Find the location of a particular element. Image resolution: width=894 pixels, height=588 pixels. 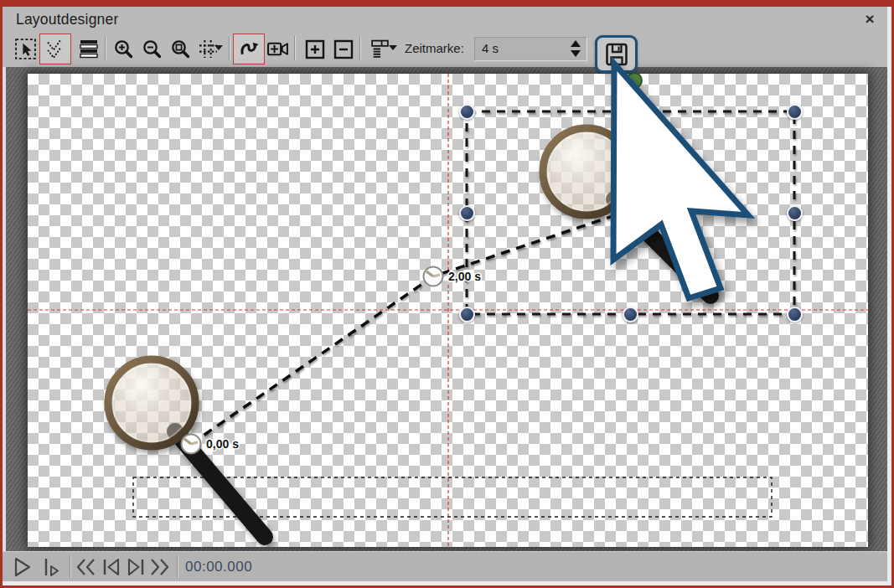

keyframe-list-dropdown-icon is located at coordinates (393, 48).